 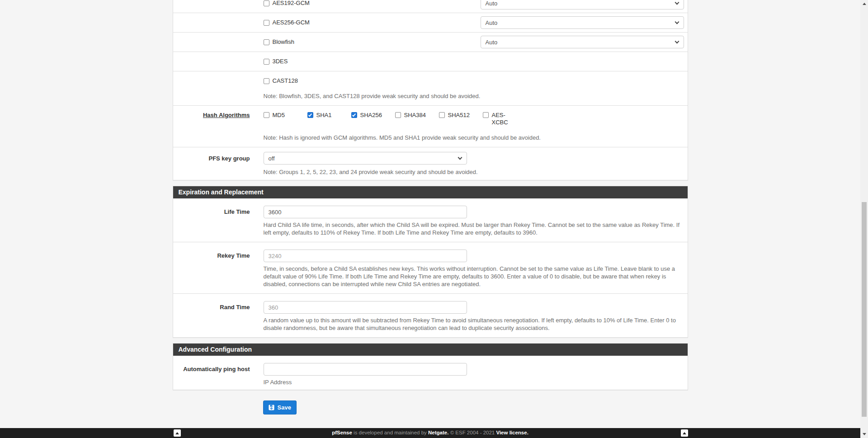 What do you see at coordinates (430, 127) in the screenshot?
I see `hash-algorithms-row: Hash Algorithms MD5 SHA1` at bounding box center [430, 127].